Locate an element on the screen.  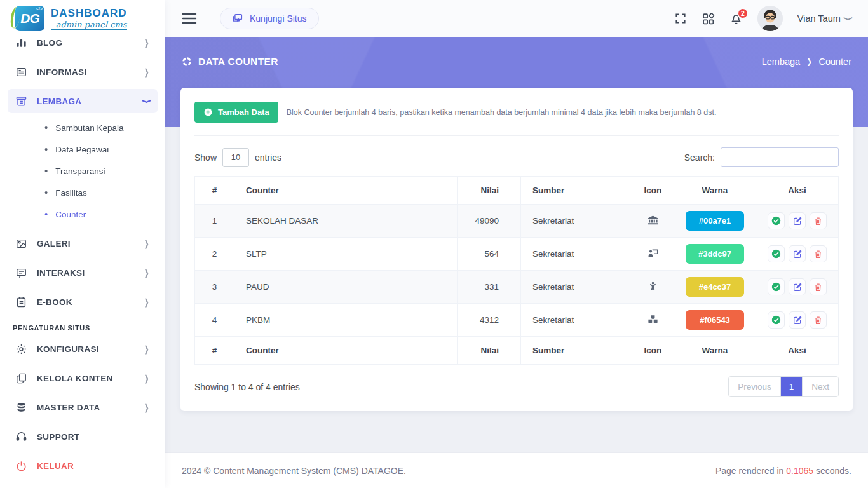
university-icon is located at coordinates (653, 220).